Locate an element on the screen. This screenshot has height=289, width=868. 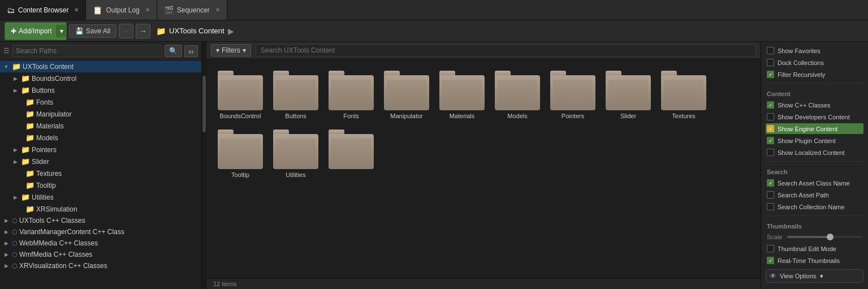
folder-item-slider: Slider is located at coordinates (628, 95).